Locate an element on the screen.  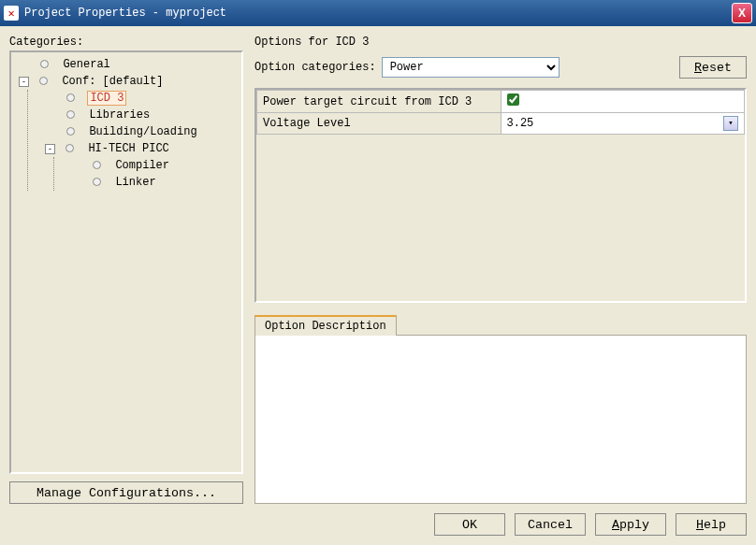
app-icon: ✕ is located at coordinates (11, 13).